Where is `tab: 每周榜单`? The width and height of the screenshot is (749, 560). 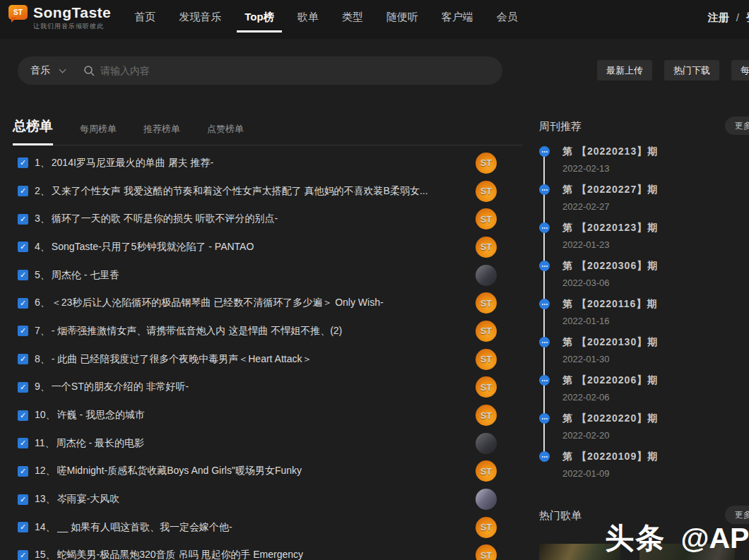 tab: 每周榜单 is located at coordinates (98, 129).